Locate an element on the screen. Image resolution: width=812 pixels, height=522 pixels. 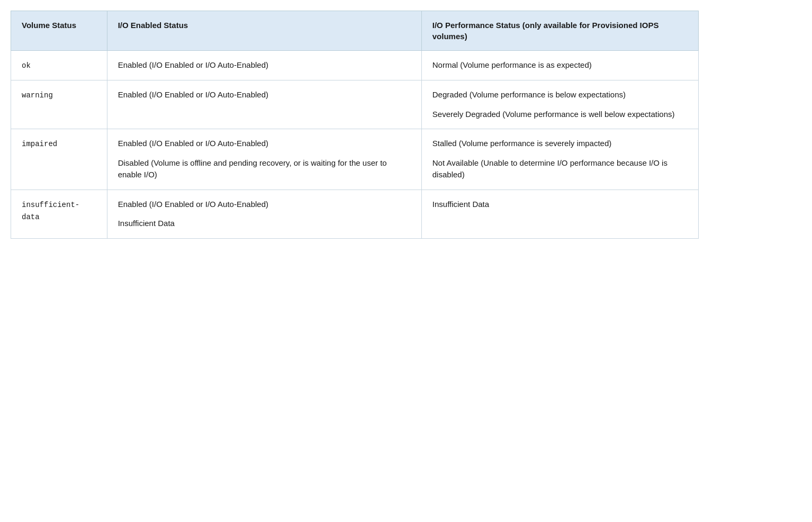
io-performance-paragraph: Degraded (Volume performance is below ex… is located at coordinates (560, 95).